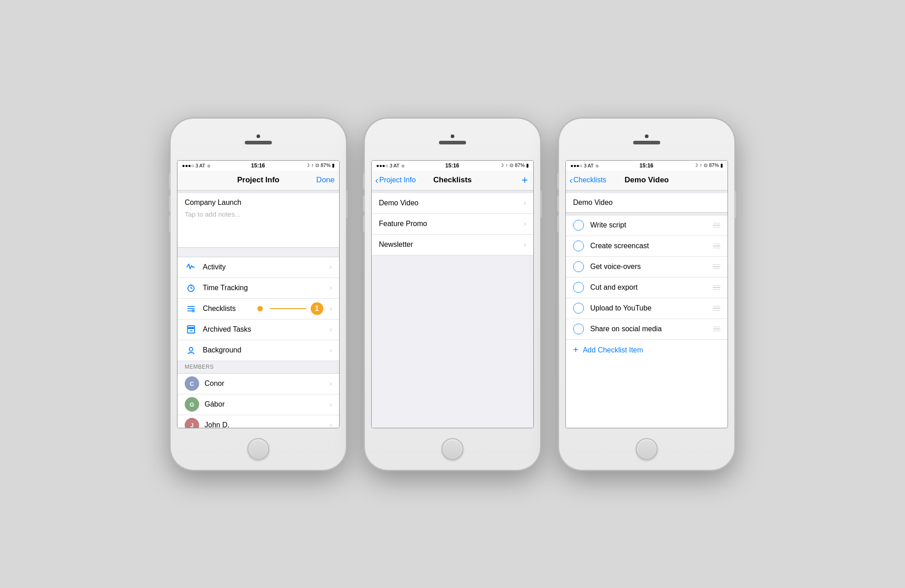 This screenshot has height=588, width=905. What do you see at coordinates (717, 309) in the screenshot?
I see `drag-handle-upload-youtube` at bounding box center [717, 309].